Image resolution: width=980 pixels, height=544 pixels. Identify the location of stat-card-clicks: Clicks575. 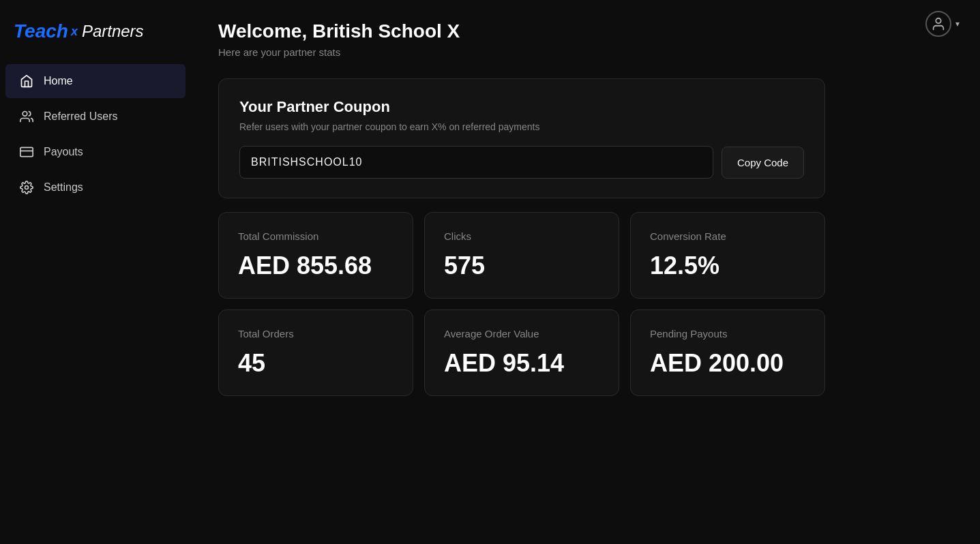
(522, 255).